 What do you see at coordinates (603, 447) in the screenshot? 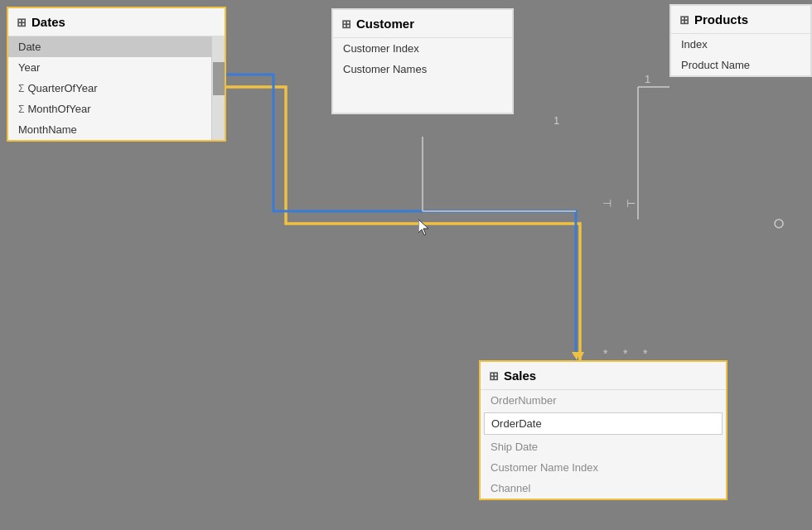
I see `sales-field-shipdate: Ship Date` at bounding box center [603, 447].